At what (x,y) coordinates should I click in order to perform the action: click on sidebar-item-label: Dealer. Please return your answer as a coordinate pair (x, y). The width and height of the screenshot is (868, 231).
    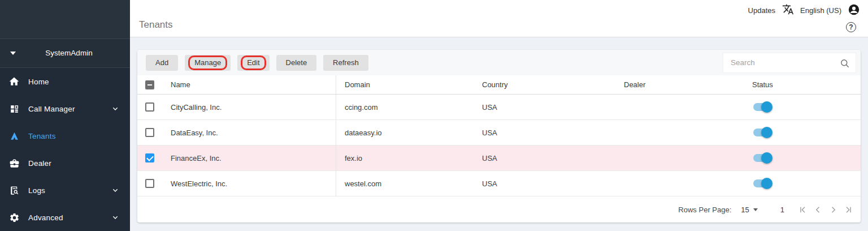
    Looking at the image, I should click on (40, 163).